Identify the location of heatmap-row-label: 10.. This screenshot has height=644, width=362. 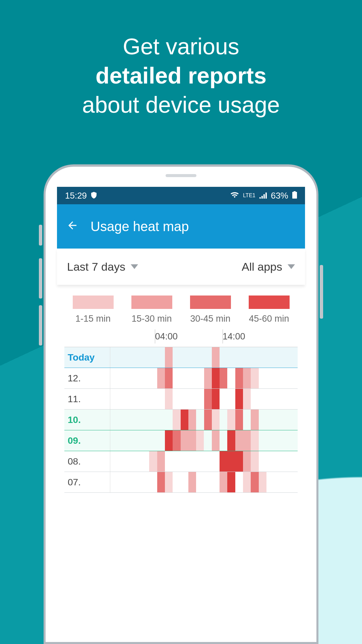
(87, 420).